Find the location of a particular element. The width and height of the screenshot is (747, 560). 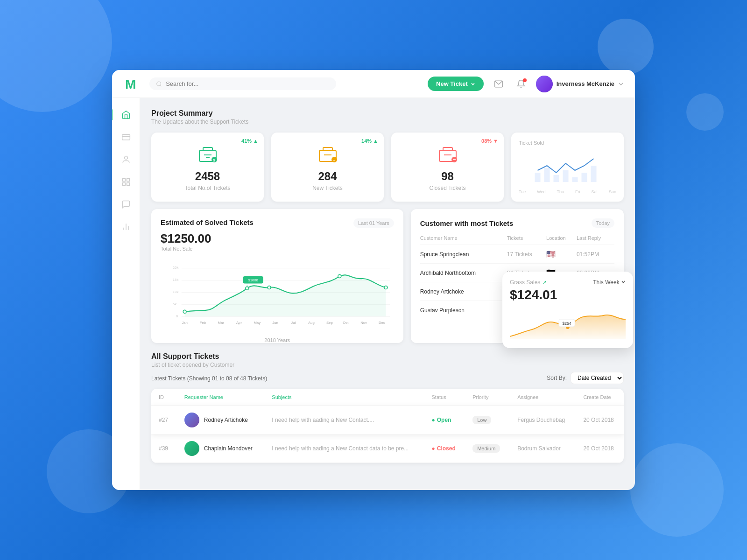

sidebar-item-analytics is located at coordinates (126, 227).